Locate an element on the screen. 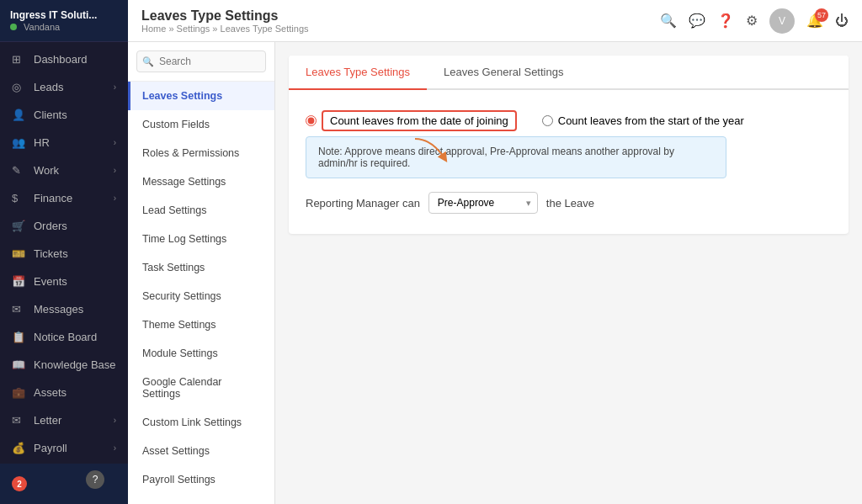 This screenshot has width=862, height=504. chat-icon: 💬 is located at coordinates (697, 20).